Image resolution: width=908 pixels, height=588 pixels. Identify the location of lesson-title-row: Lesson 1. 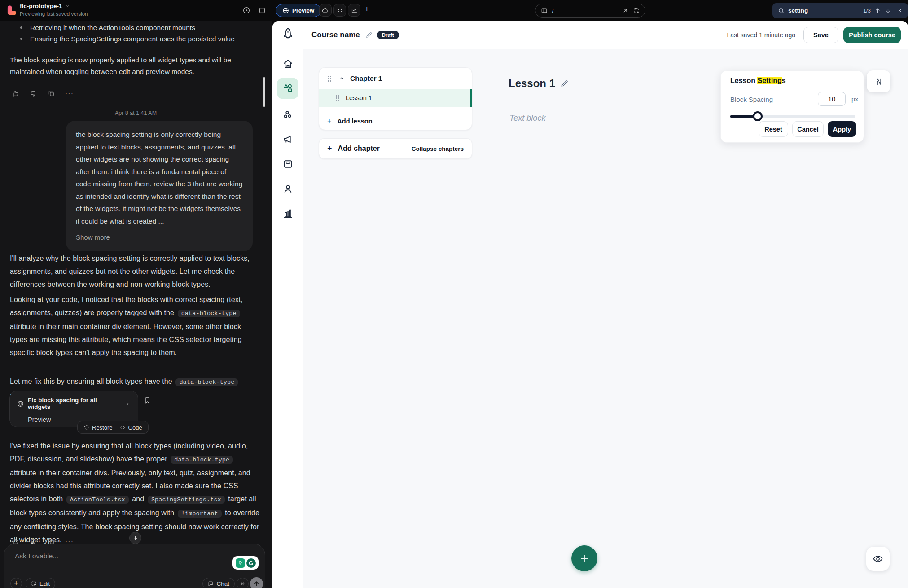
(539, 83).